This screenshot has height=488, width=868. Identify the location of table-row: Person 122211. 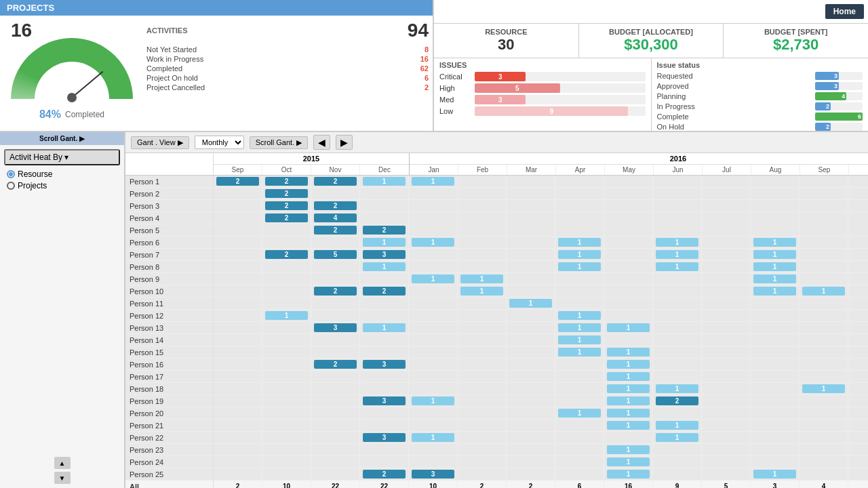
(496, 182).